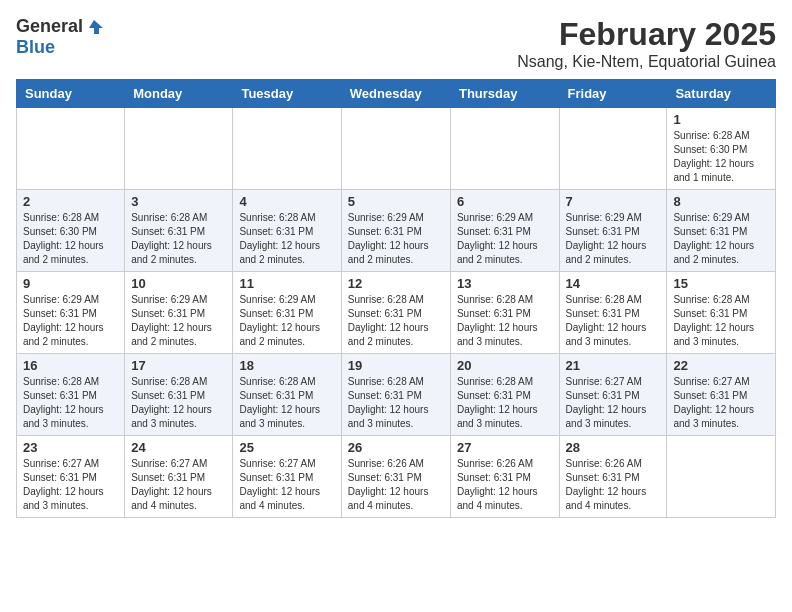  I want to click on calendar-cell: 26Sunrise: 6:26 AM Sunset: 6:31 PM Dayli…, so click(396, 477).